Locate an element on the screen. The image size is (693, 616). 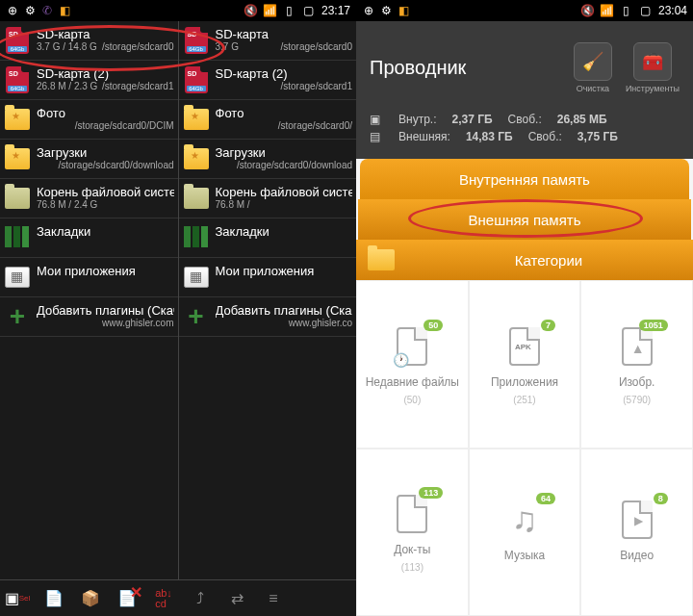
file-item-photo: Фото/storage/sdcard0/ is located at coordinates (268, 119).